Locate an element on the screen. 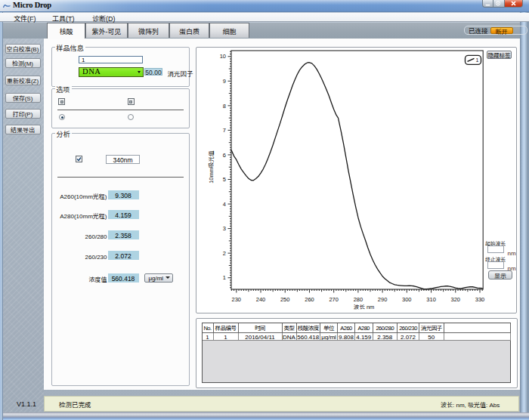  svg-text: 2 is located at coordinates (224, 252).